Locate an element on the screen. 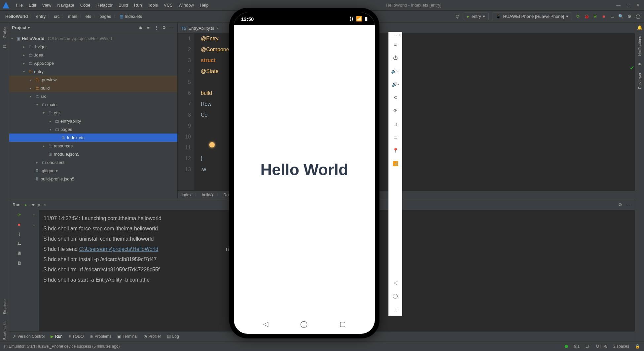 Image resolution: width=644 pixels, height=351 pixels. menu-code: Code is located at coordinates (85, 5).